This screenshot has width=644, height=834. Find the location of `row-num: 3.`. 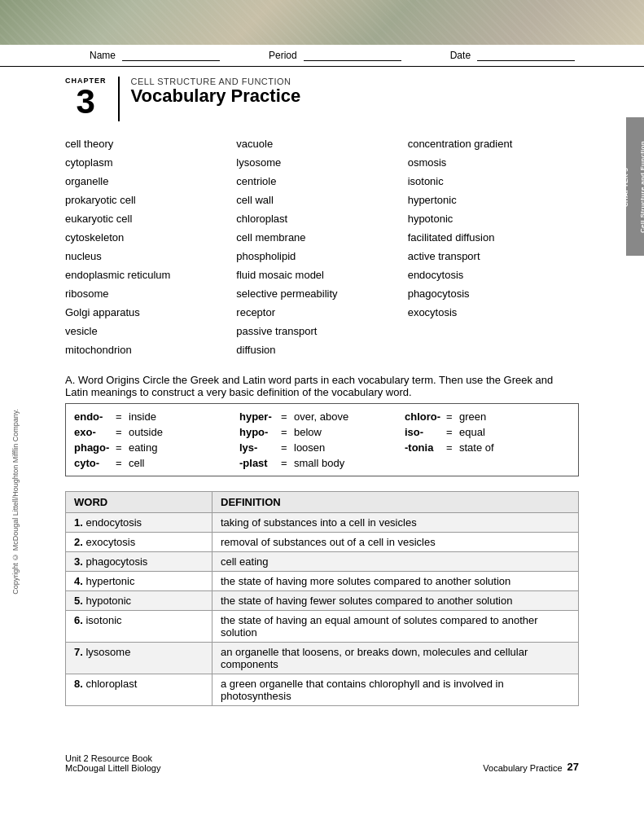

row-num: 3. is located at coordinates (78, 562).